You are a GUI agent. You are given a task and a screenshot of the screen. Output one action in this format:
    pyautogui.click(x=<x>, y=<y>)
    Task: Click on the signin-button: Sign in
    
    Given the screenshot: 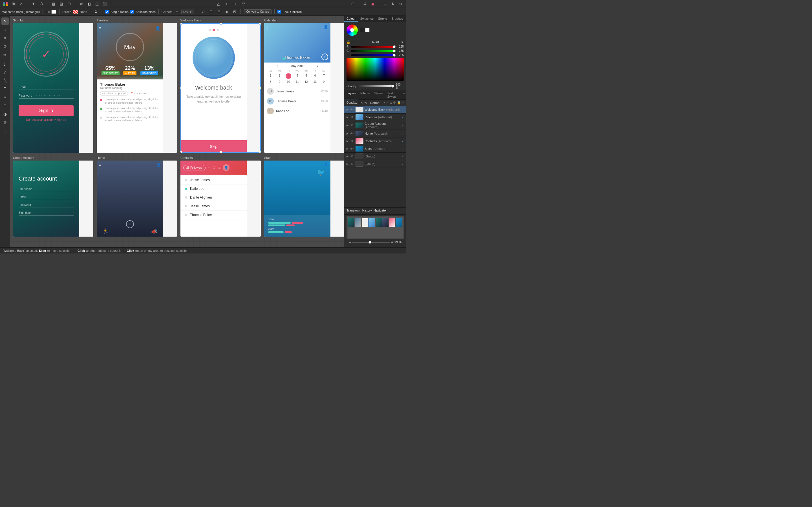 What is the action you would take?
    pyautogui.click(x=46, y=111)
    